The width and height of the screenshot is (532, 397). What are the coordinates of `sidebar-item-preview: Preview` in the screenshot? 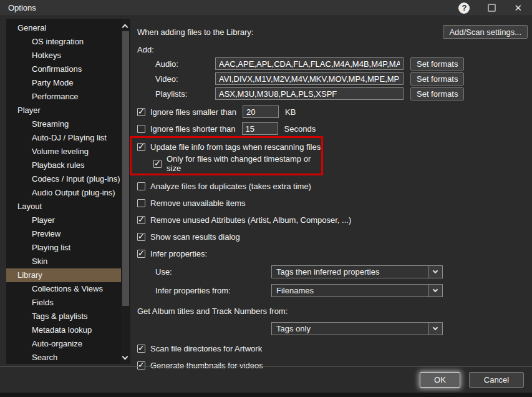 It's located at (64, 234).